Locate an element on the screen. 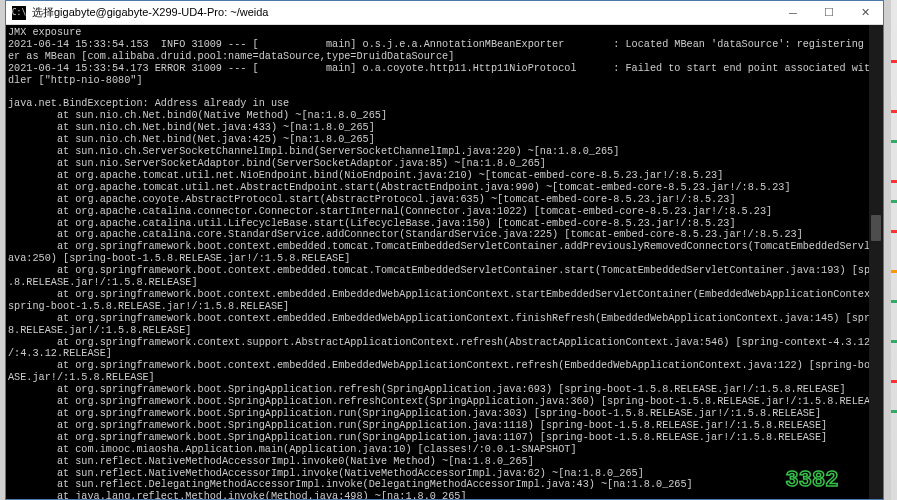  watermark-text: 3382 is located at coordinates (812, 479).